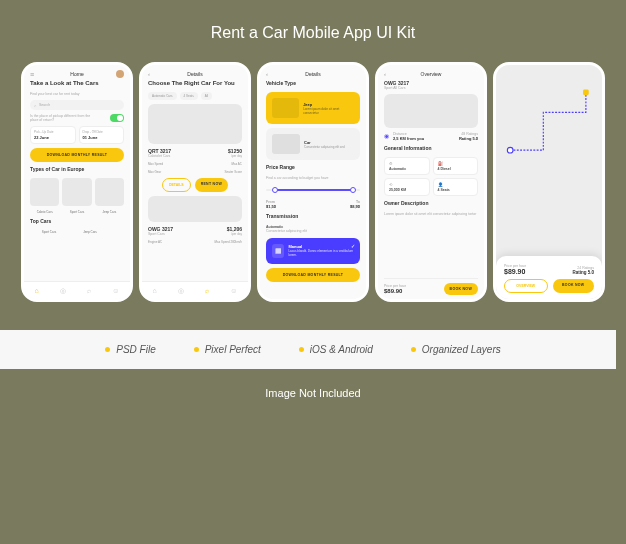  I want to click on dropoff-label: Drop - Off Date, so click(102, 132).